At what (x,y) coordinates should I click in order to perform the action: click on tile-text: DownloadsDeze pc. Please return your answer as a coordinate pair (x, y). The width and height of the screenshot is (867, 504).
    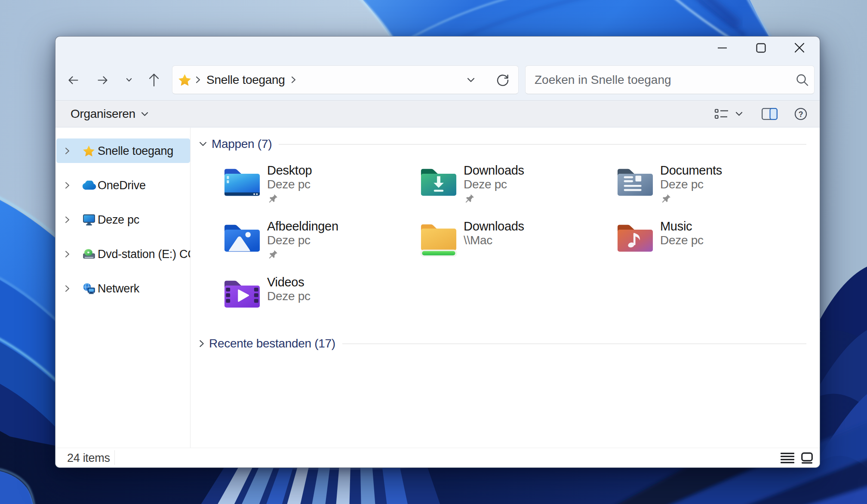
    Looking at the image, I should click on (535, 184).